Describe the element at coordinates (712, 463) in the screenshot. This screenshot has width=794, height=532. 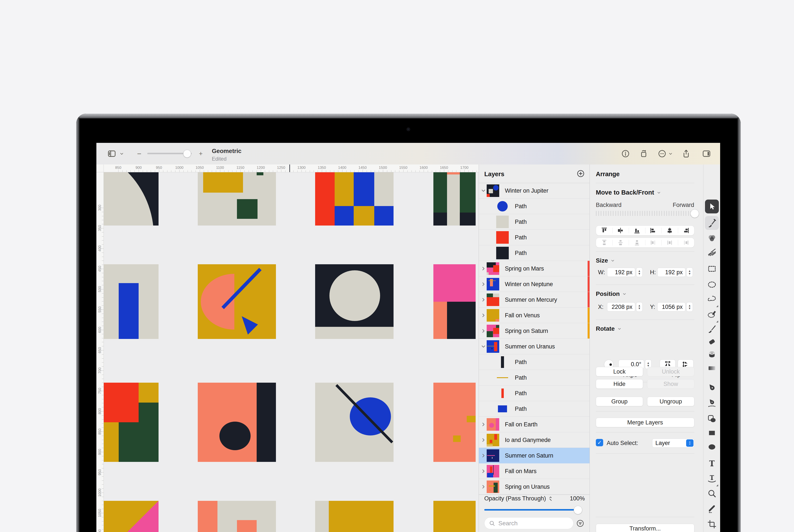
I see `type-tool` at that location.